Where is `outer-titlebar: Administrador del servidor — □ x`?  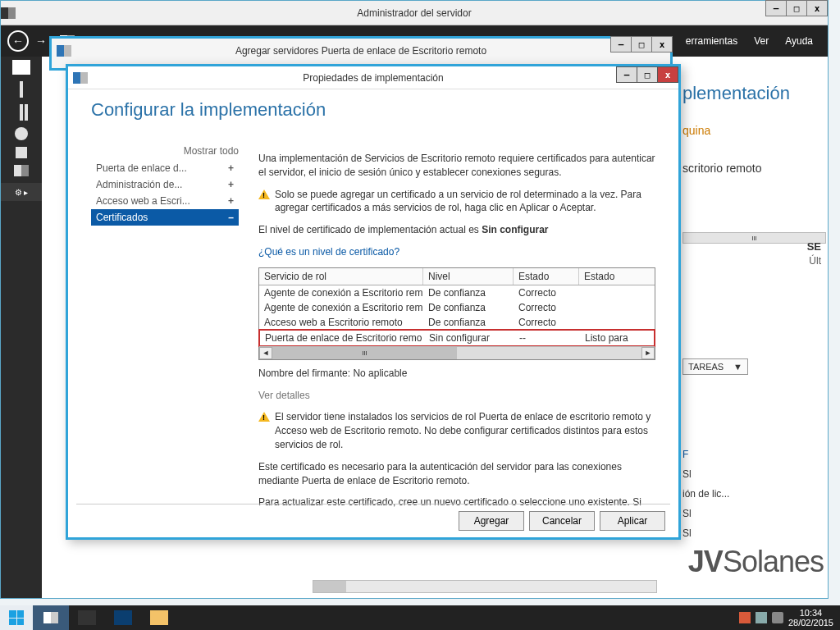
outer-titlebar: Administrador del servidor — □ x is located at coordinates (414, 13).